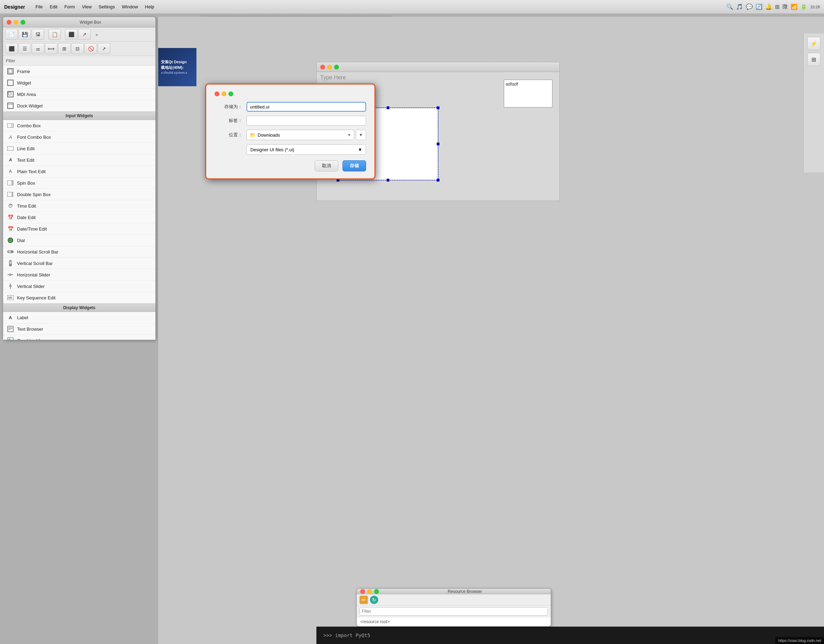 The image size is (824, 644). What do you see at coordinates (438, 108) in the screenshot?
I see `handle-tr` at bounding box center [438, 108].